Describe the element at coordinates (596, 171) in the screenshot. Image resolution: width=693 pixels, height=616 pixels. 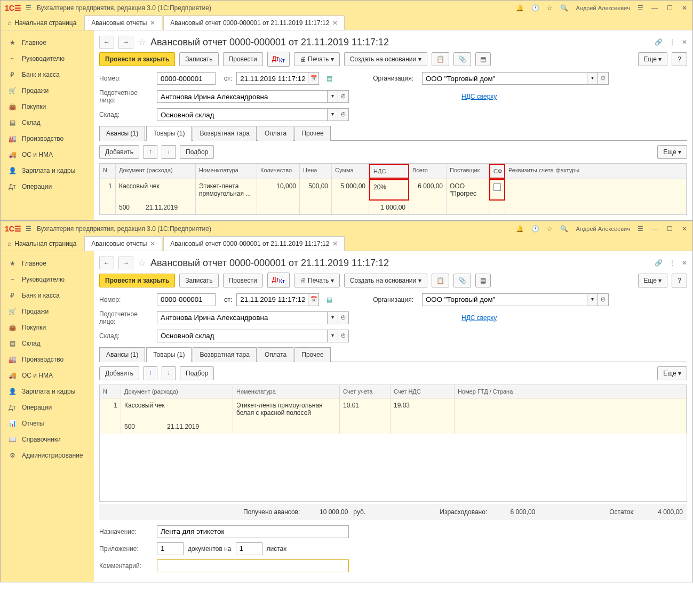
I see `col-sf-details: Реквизиты счета-фактуры` at that location.